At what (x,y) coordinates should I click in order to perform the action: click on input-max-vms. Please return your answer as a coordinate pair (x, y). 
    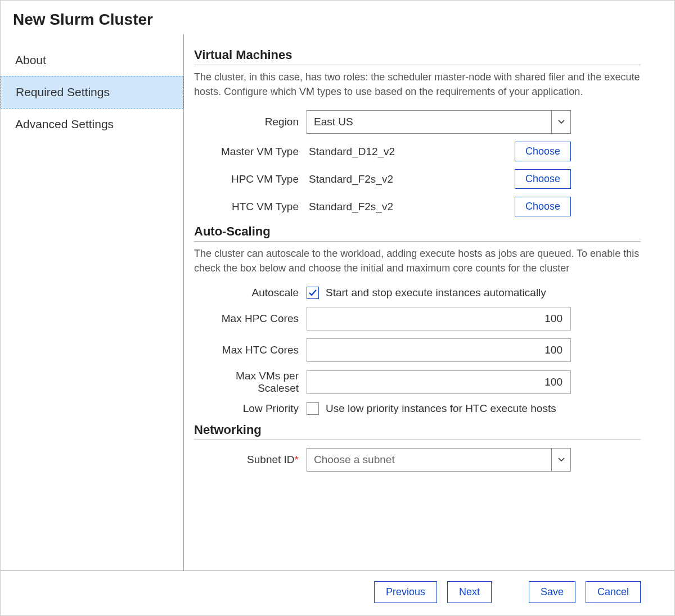
    Looking at the image, I should click on (439, 382).